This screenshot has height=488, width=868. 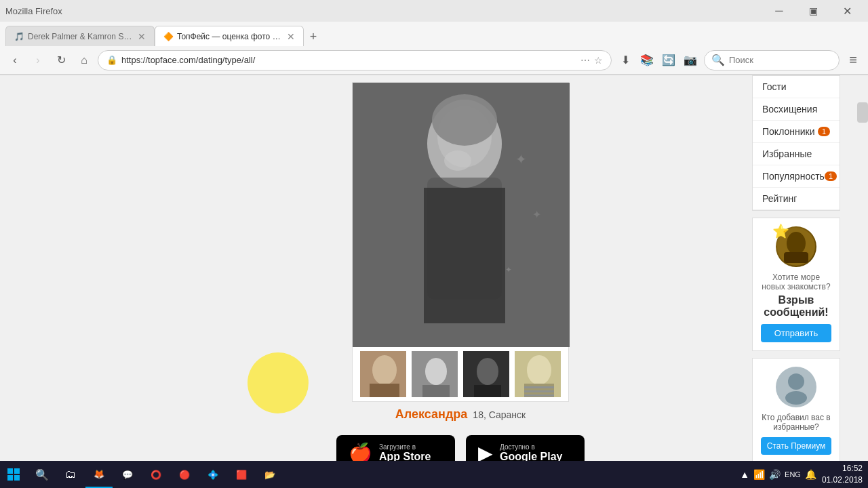 What do you see at coordinates (291, 37) in the screenshot?
I see `tab-close-2: ✕` at bounding box center [291, 37].